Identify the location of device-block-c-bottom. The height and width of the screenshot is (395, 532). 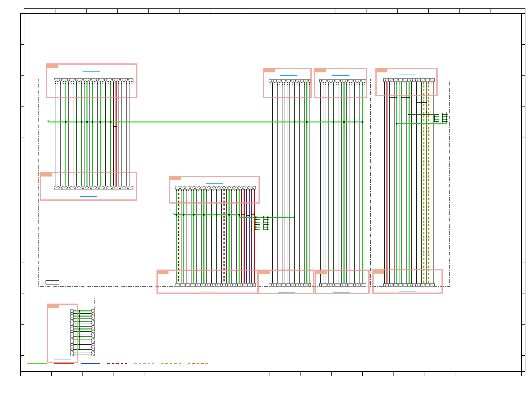
(407, 281).